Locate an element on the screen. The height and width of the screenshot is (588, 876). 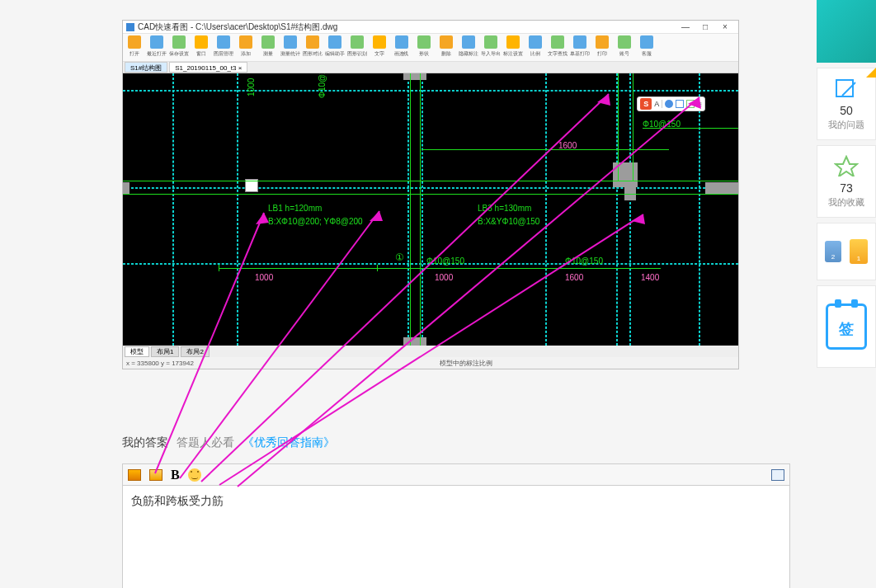
toolbar-文字: 文字 is located at coordinates (379, 46).